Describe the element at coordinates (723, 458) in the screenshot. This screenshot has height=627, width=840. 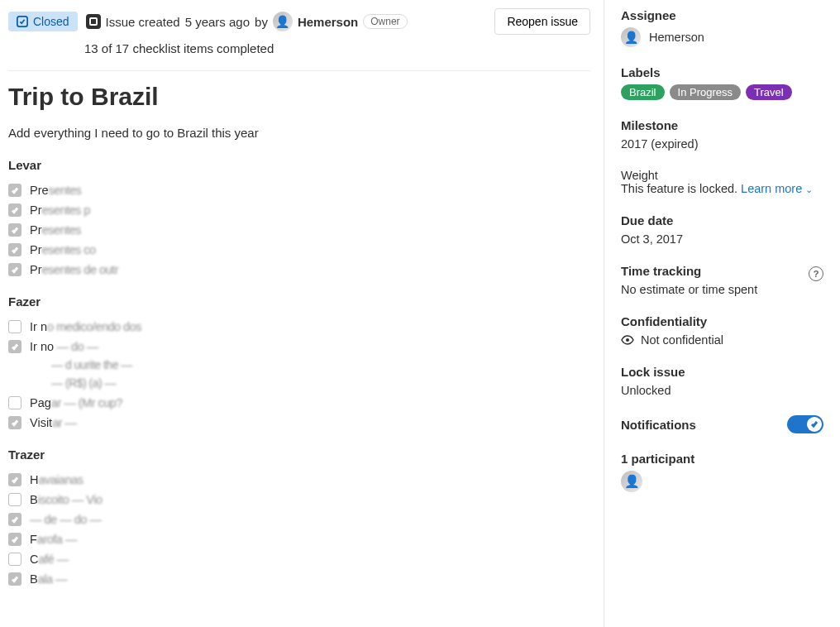
I see `participants-label: 1 participant` at that location.